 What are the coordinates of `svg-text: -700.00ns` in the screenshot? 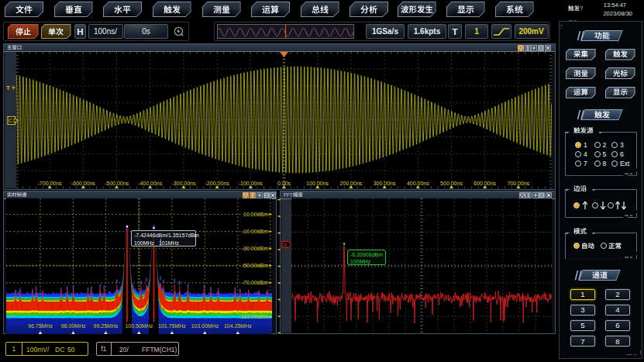 It's located at (50, 183).